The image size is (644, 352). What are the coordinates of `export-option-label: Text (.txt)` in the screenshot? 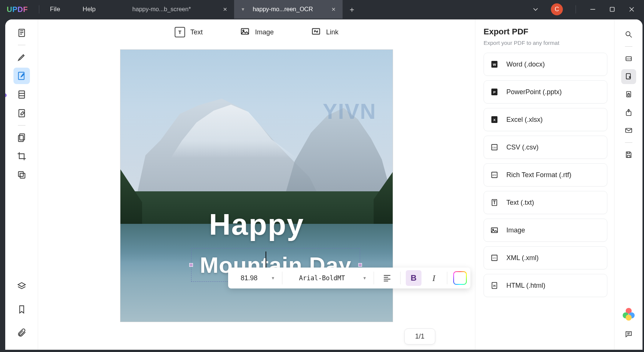 It's located at (520, 203).